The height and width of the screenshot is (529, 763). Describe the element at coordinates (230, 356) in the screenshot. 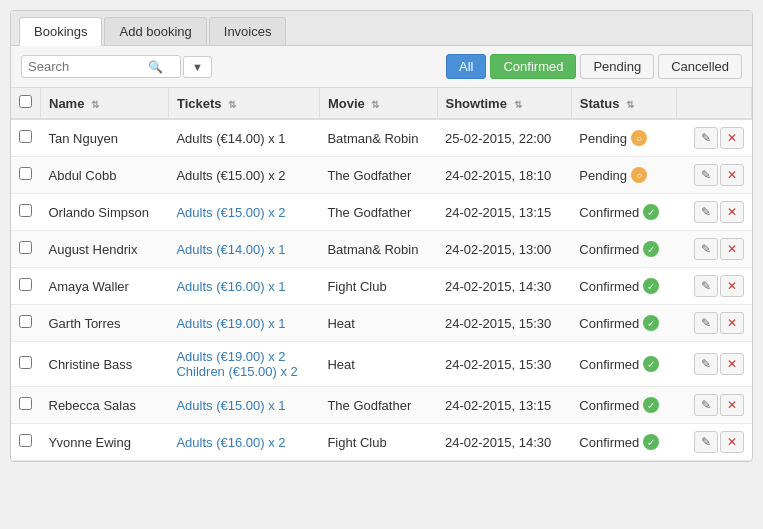

I see `ticket-link: Adults (€19.00) x 2` at that location.